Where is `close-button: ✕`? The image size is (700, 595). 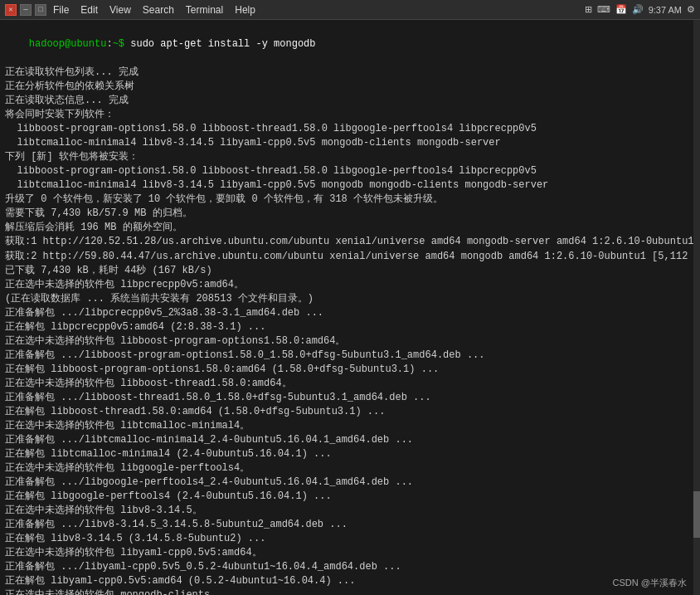 close-button: ✕ is located at coordinates (11, 10).